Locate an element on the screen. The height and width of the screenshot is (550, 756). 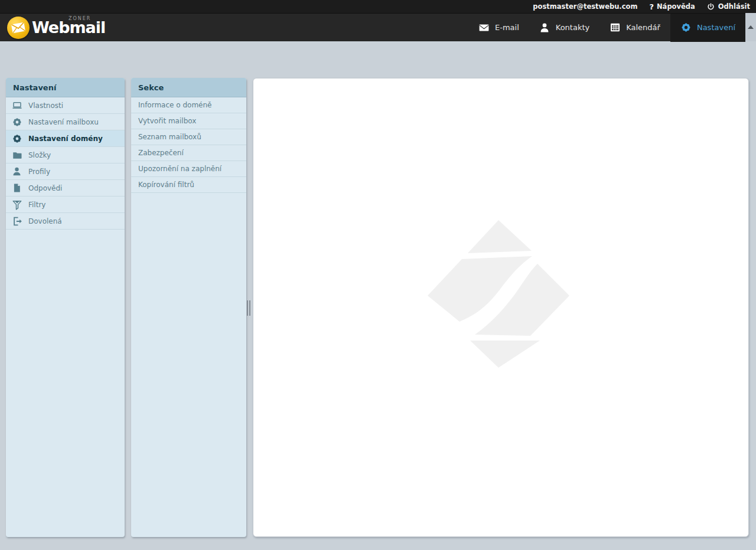
section-item-vytvorit-mailbox: Vytvořit mailbox is located at coordinates (189, 122).